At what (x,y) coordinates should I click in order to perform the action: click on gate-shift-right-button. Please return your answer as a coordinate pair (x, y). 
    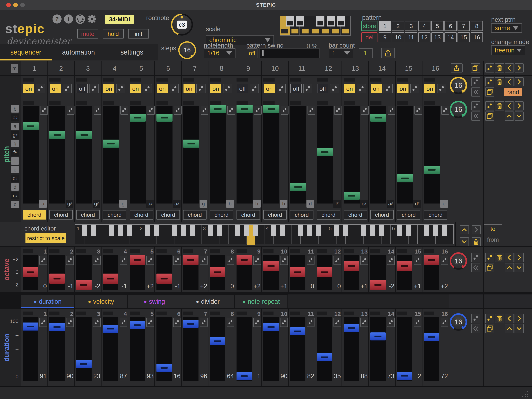
    Looking at the image, I should click on (519, 82).